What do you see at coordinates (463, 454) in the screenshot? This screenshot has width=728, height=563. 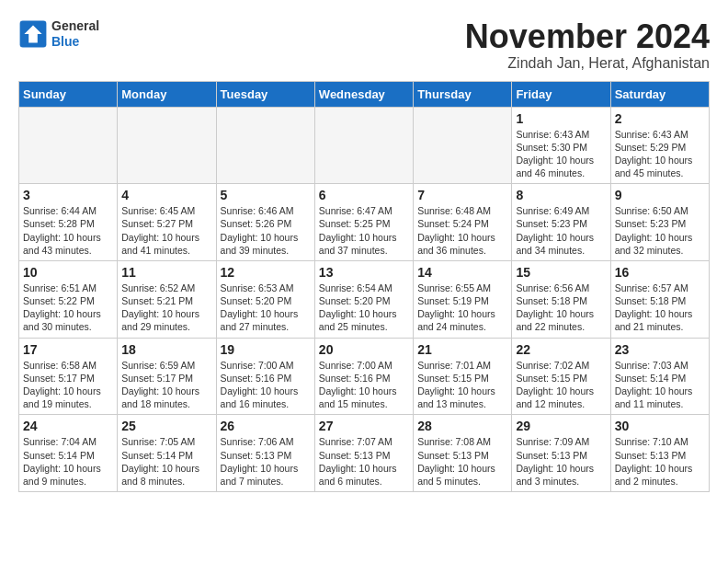 I see `calendar-cell: 28Sunrise: 7:08 AM Sunset: 5:13 PM Dayli…` at bounding box center [463, 454].